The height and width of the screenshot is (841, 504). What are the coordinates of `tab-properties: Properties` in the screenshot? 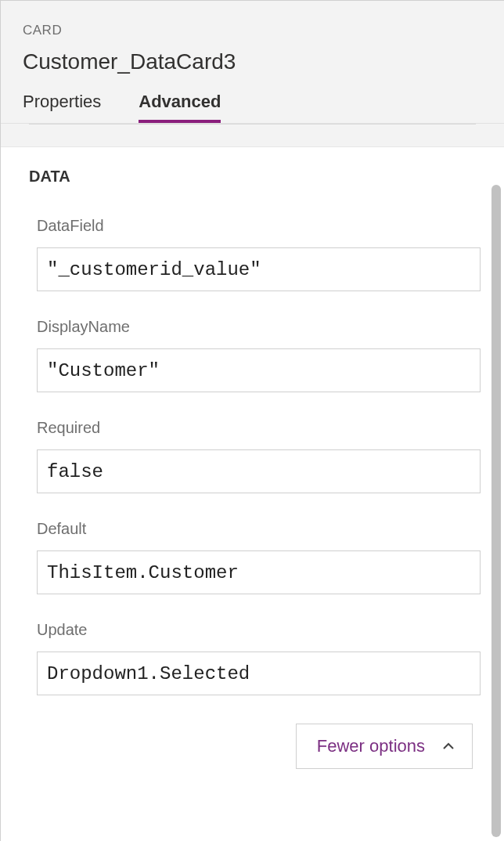 It's located at (62, 107).